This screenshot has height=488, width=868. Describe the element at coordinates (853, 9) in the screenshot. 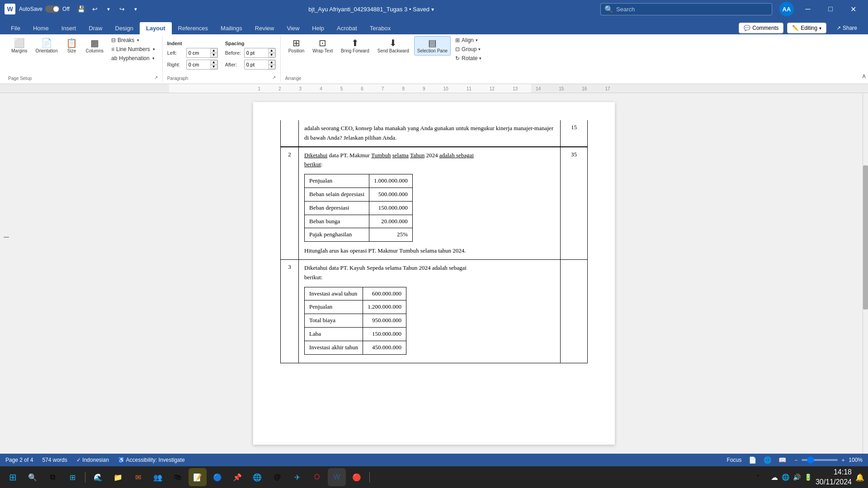

I see `close-button: ✕` at that location.